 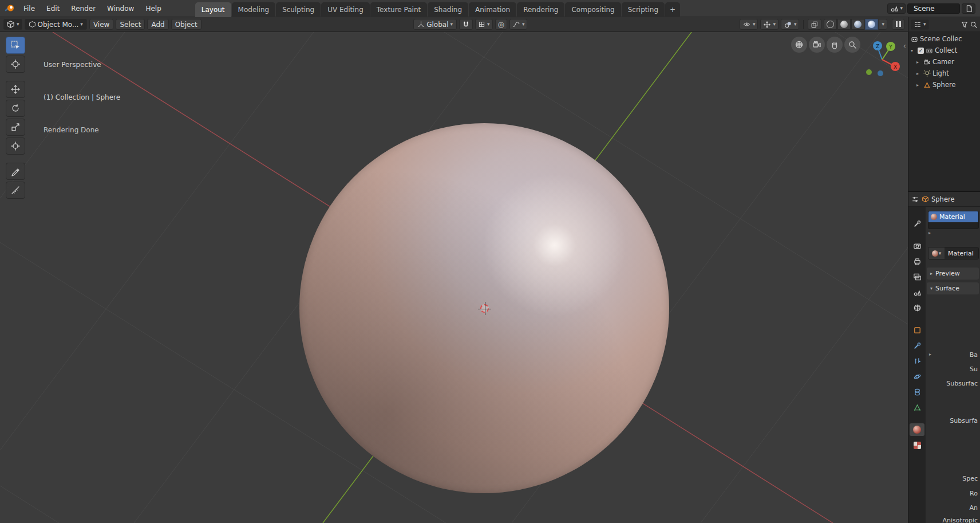 What do you see at coordinates (917, 292) in the screenshot?
I see `props-tab-scene` at bounding box center [917, 292].